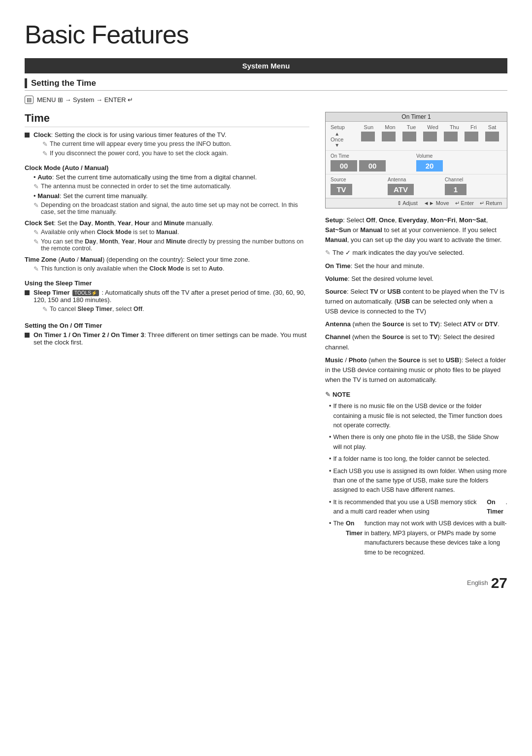 The image size is (532, 756). What do you see at coordinates (167, 223) in the screenshot?
I see `clock-set-text: Clock Set: Set the Day, Month, Year, Hou…` at bounding box center [167, 223].